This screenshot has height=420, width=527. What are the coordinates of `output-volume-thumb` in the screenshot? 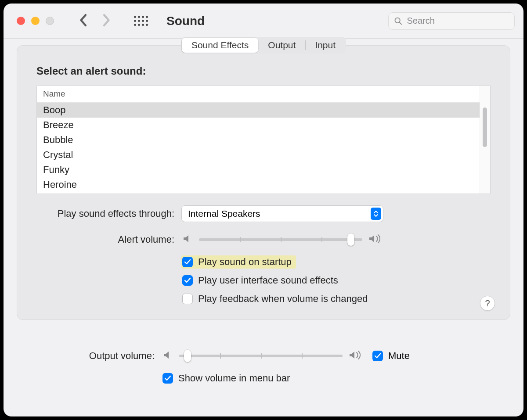 It's located at (188, 356).